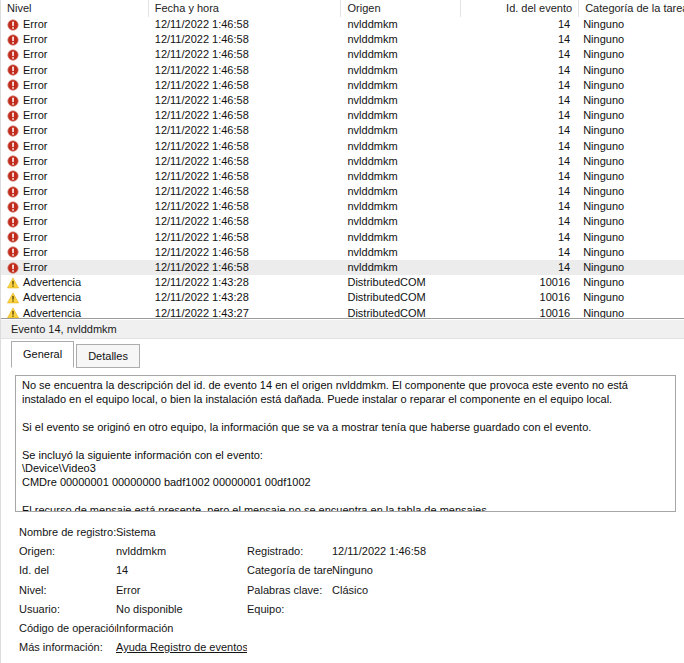  Describe the element at coordinates (68, 552) in the screenshot. I see `field-label: Origen:` at that location.